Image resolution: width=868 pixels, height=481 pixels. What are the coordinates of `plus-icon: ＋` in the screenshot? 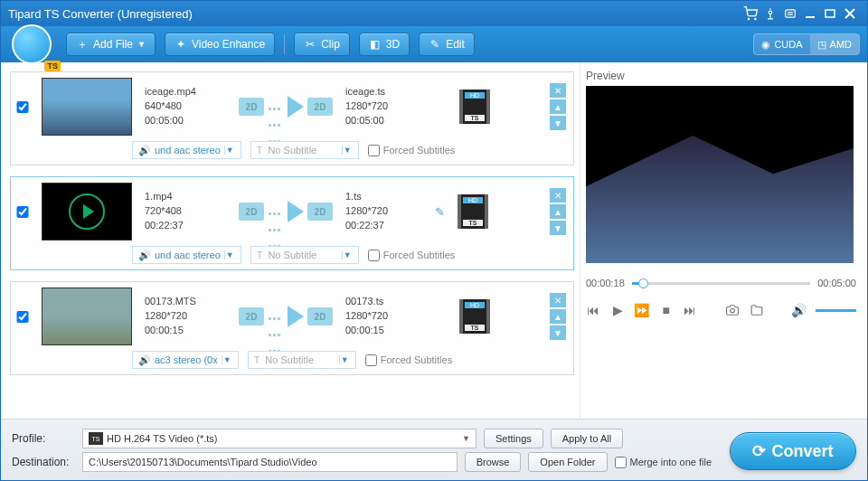 It's located at (82, 44).